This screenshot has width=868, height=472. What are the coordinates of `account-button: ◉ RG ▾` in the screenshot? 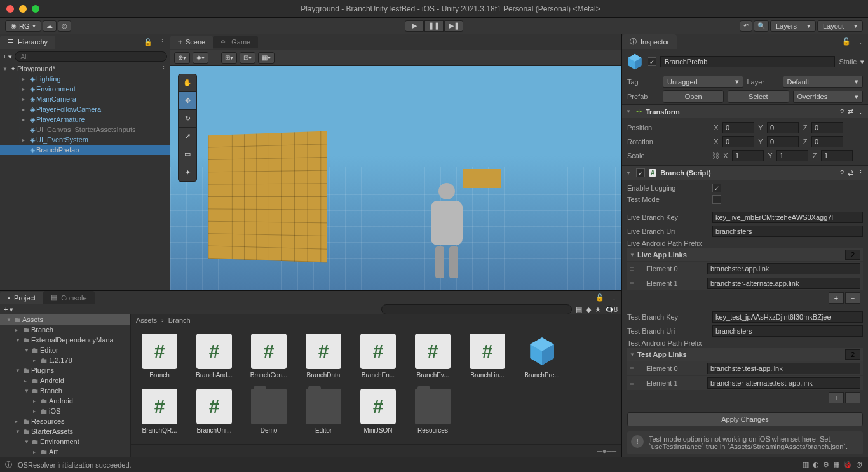 It's located at (23, 26).